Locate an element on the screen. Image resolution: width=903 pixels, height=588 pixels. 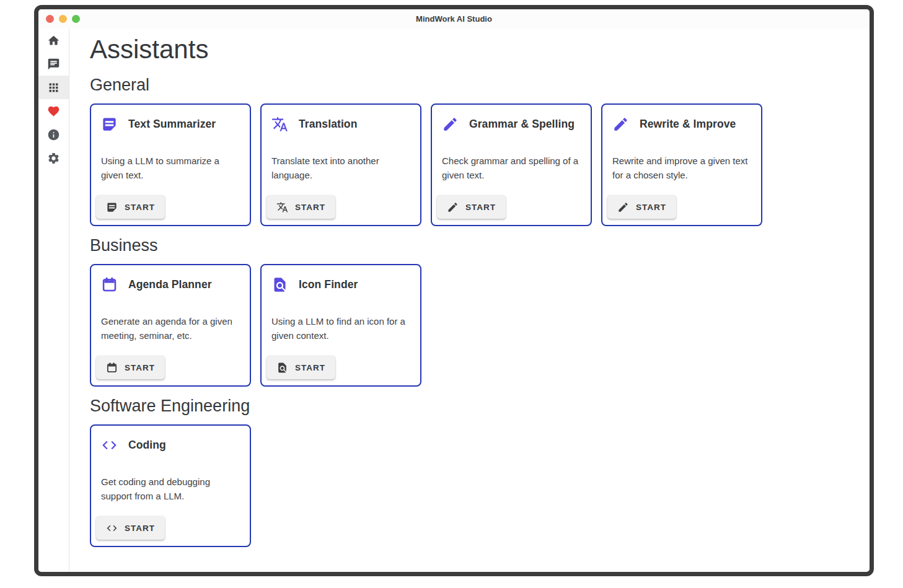
section-heading-general: General is located at coordinates (472, 85).